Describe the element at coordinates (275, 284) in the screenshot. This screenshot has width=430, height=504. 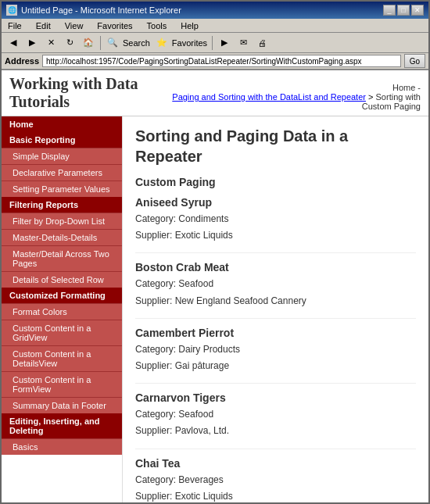
I see `product-category-2: Category: Seafood` at that location.